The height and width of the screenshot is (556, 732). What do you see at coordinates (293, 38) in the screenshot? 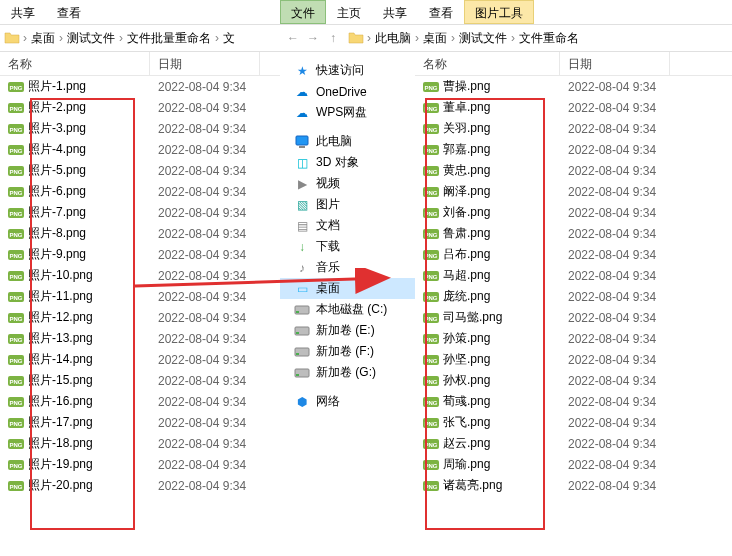
I see `back-button: ←` at bounding box center [293, 38].